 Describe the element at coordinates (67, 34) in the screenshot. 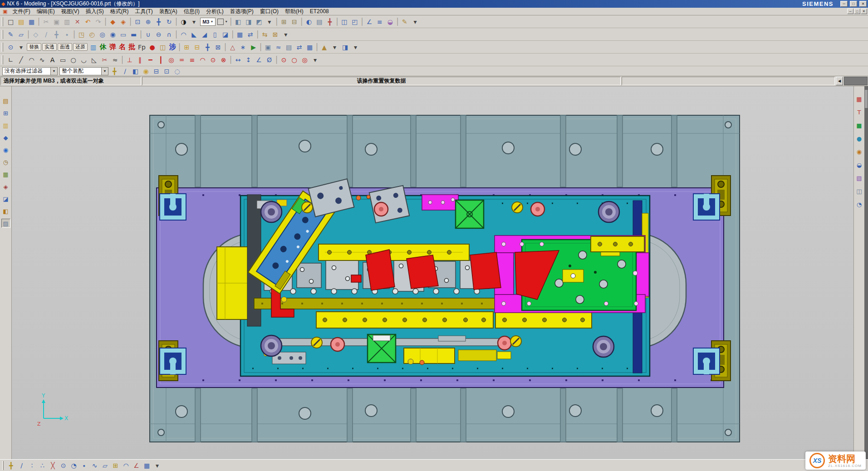

I see `point-icon: ∙` at that location.